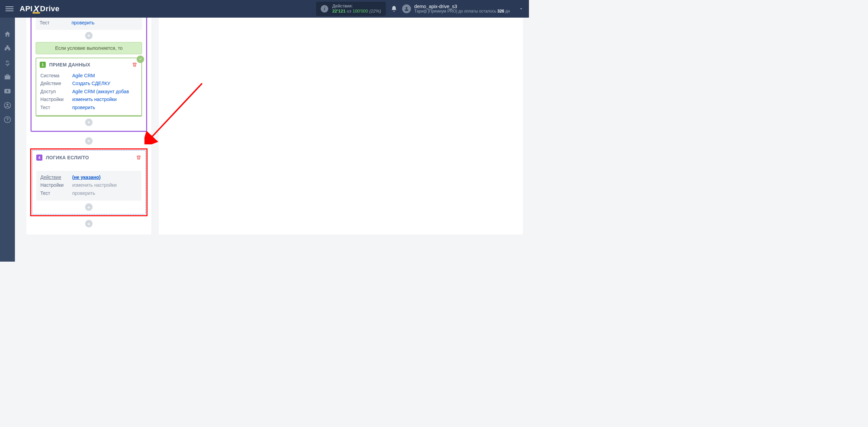  What do you see at coordinates (43, 65) in the screenshot?
I see `step-number-1: 1` at bounding box center [43, 65].